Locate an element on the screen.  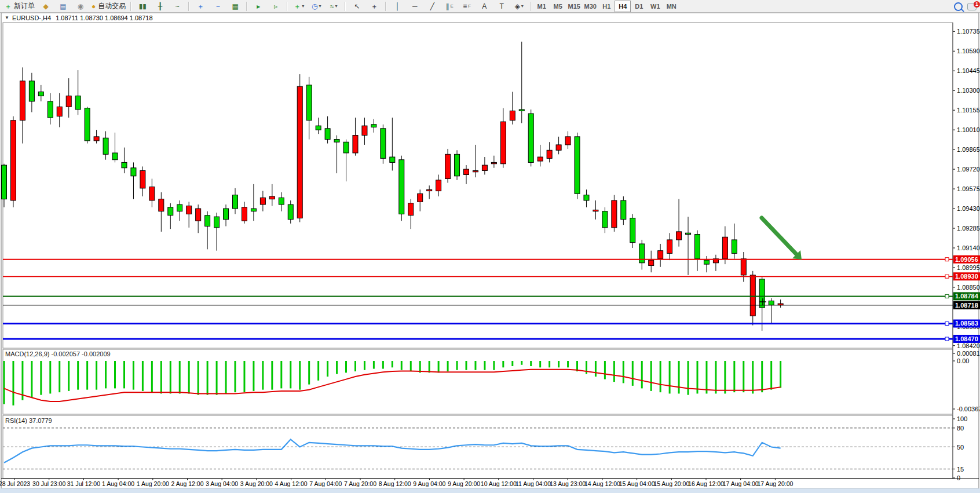
fibonacci-icon: ≡ is located at coordinates (465, 6).